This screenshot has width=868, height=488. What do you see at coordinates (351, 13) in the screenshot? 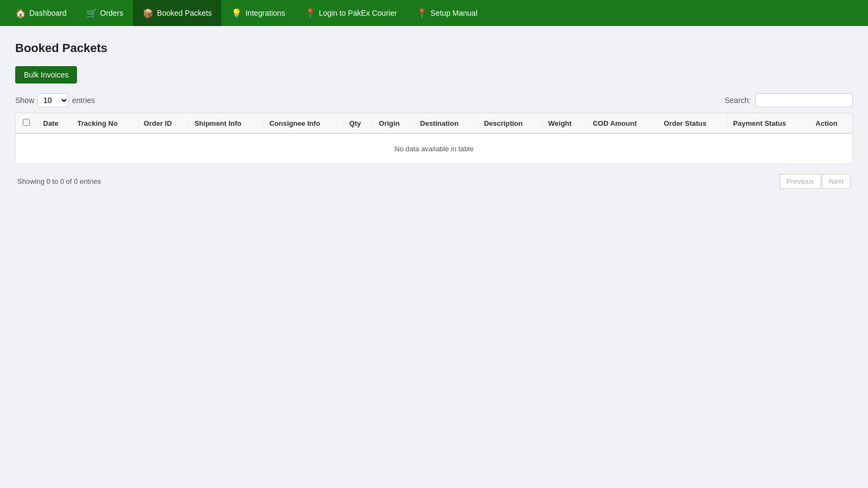
I see `nav-item-login-pakex: 📍 Login to PakEx Courier` at bounding box center [351, 13].